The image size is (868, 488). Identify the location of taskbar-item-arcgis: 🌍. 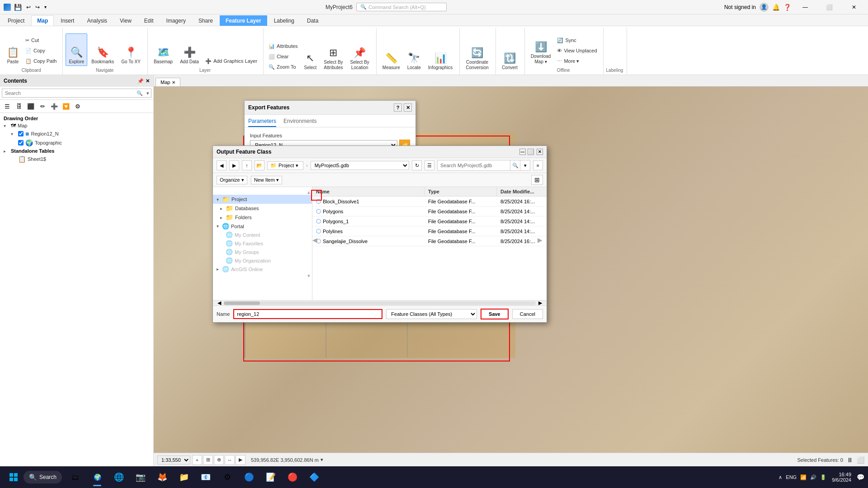
(97, 477).